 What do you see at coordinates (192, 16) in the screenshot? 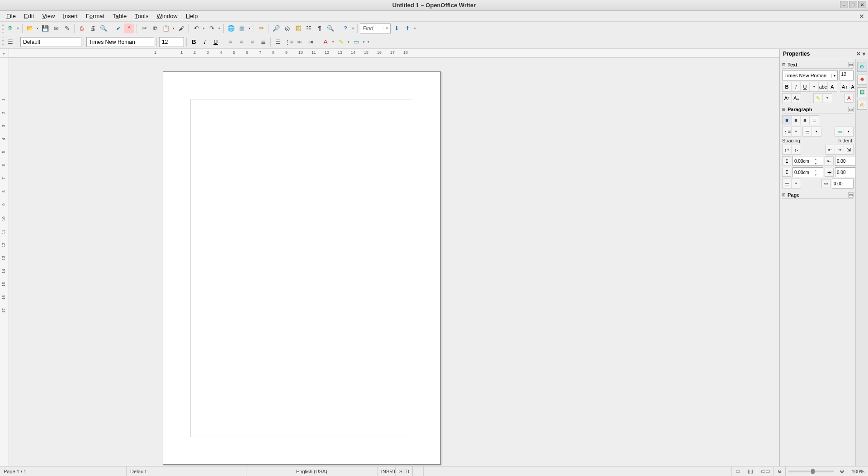
I see `menu-help: Help` at bounding box center [192, 16].